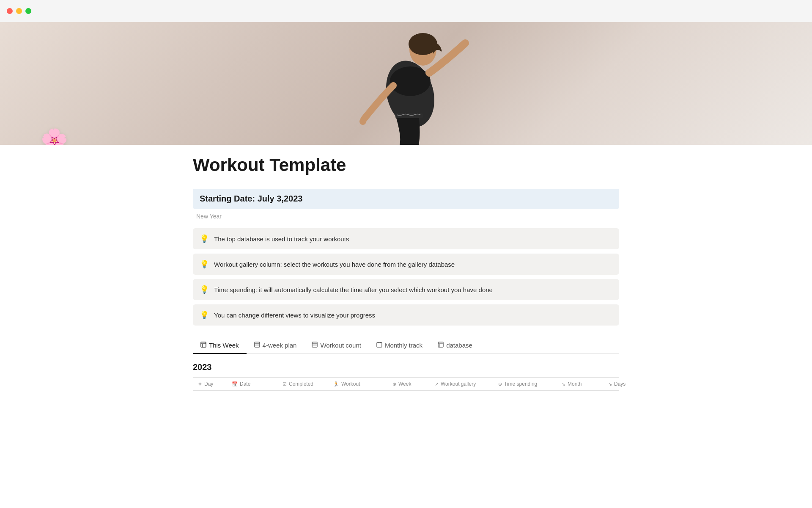 Image resolution: width=812 pixels, height=508 pixels. What do you see at coordinates (525, 384) in the screenshot?
I see `col-time-spending: ⊕Time spending` at bounding box center [525, 384].